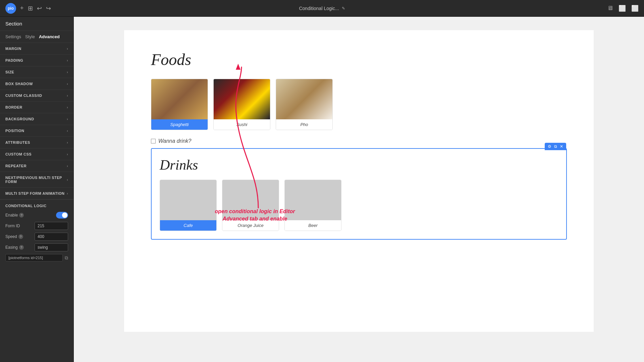 This screenshot has width=644, height=362. Describe the element at coordinates (37, 226) in the screenshot. I see `form-id-row: Form ID` at that location.